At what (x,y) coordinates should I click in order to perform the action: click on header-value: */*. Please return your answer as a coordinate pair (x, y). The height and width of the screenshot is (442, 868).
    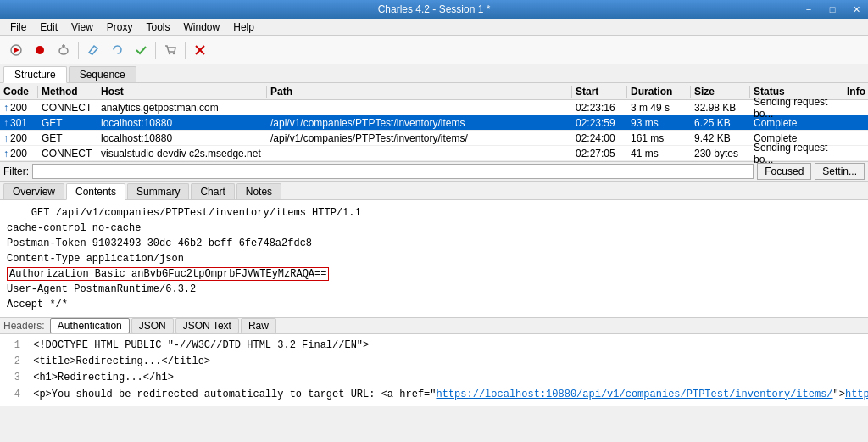
    Looking at the image, I should click on (58, 305).